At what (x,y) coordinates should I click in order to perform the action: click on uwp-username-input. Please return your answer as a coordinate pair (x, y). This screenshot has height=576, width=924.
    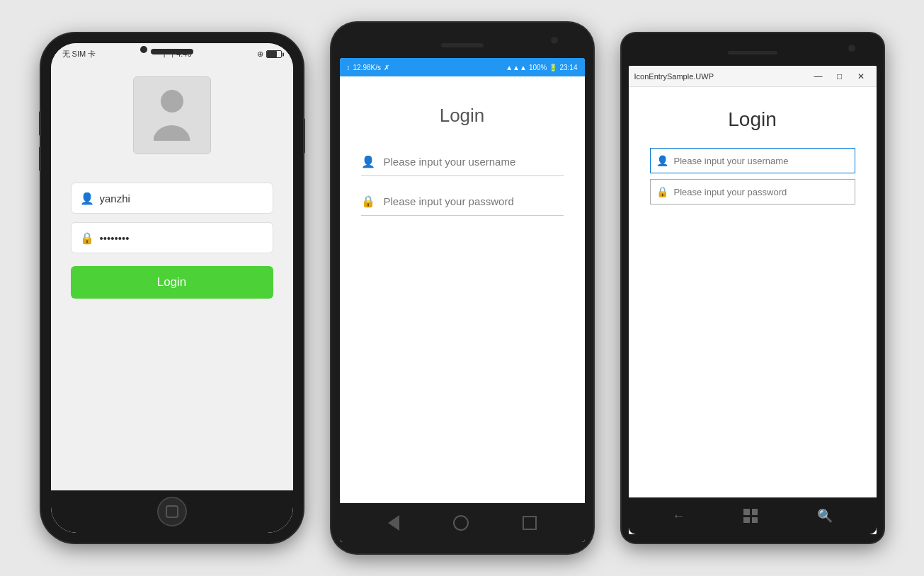
    Looking at the image, I should click on (762, 161).